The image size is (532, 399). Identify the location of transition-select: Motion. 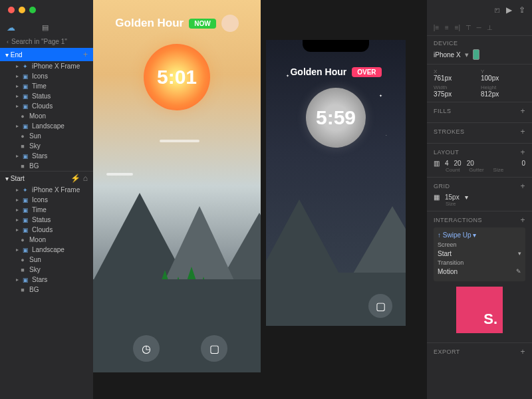
(448, 271).